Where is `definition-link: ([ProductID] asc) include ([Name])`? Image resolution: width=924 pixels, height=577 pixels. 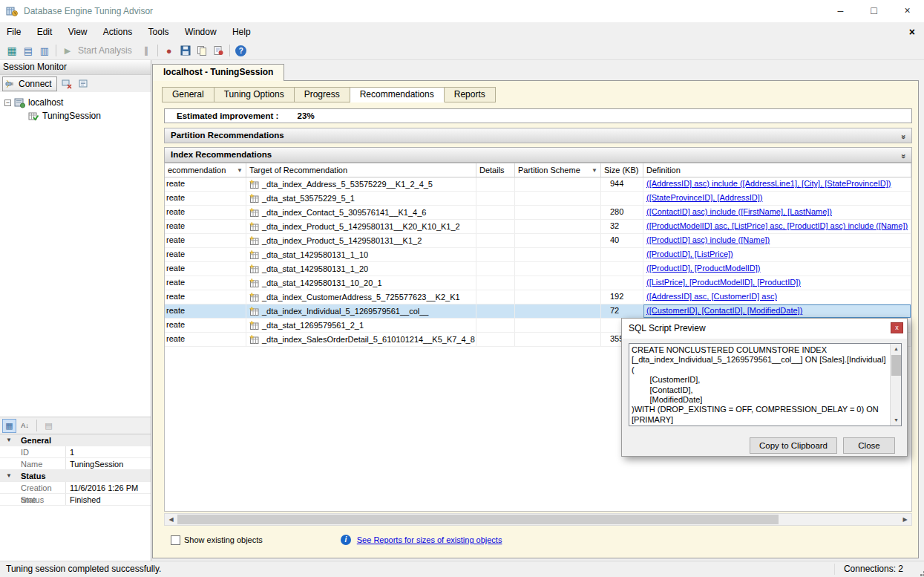
definition-link: ([ProductID] asc) include ([Name]) is located at coordinates (708, 240).